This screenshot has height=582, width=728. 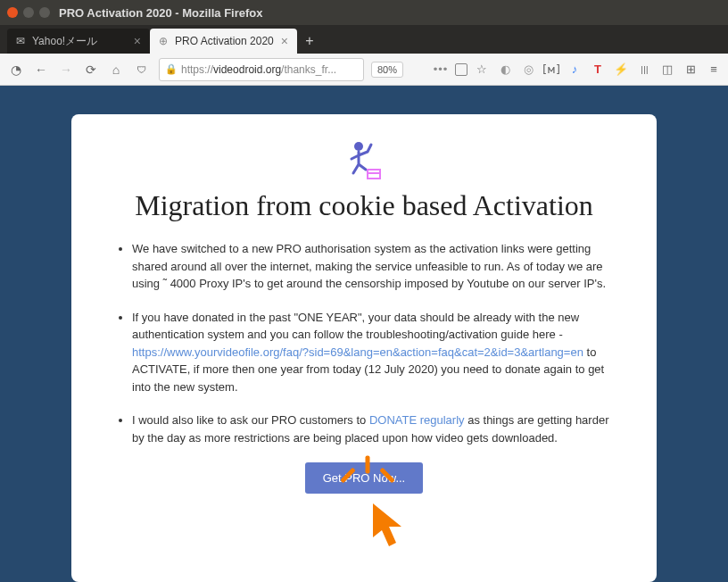 What do you see at coordinates (364, 39) in the screenshot?
I see `tab-bar: ✉ Yahoo!メール × ⊕ PRO Activation 2020 × +` at bounding box center [364, 39].